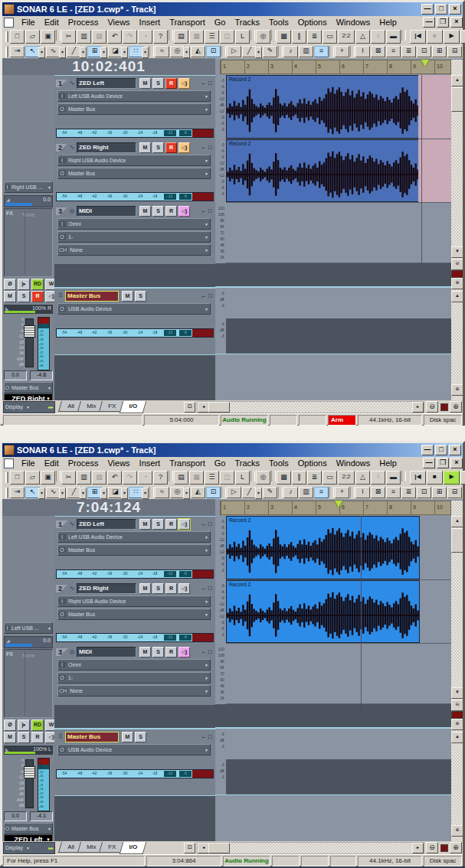  Describe the element at coordinates (134, 678) in the screenshot. I see `io-dropdown: O1-▼` at that location.